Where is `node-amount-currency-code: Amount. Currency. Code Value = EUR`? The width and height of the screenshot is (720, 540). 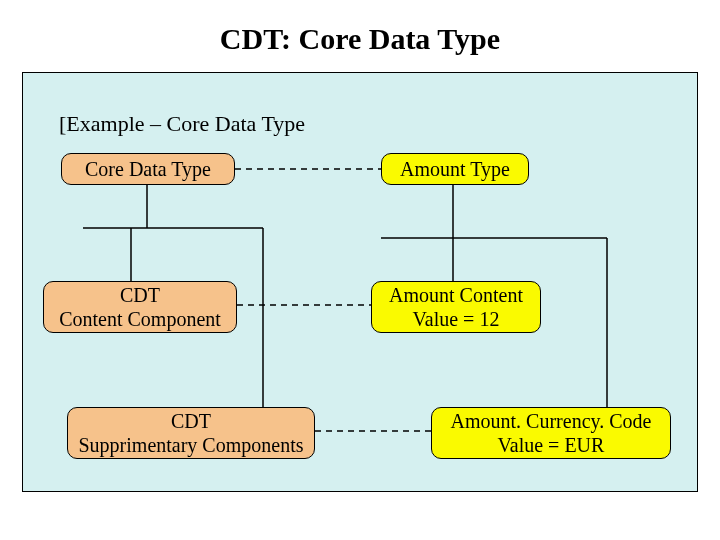 node-amount-currency-code: Amount. Currency. Code Value = EUR is located at coordinates (551, 433).